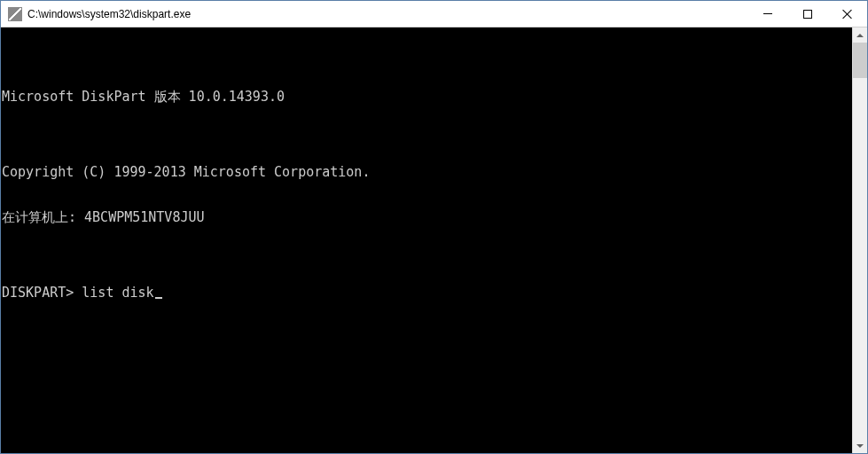 The width and height of the screenshot is (868, 454). What do you see at coordinates (860, 35) in the screenshot?
I see `scroll-up-button` at bounding box center [860, 35].